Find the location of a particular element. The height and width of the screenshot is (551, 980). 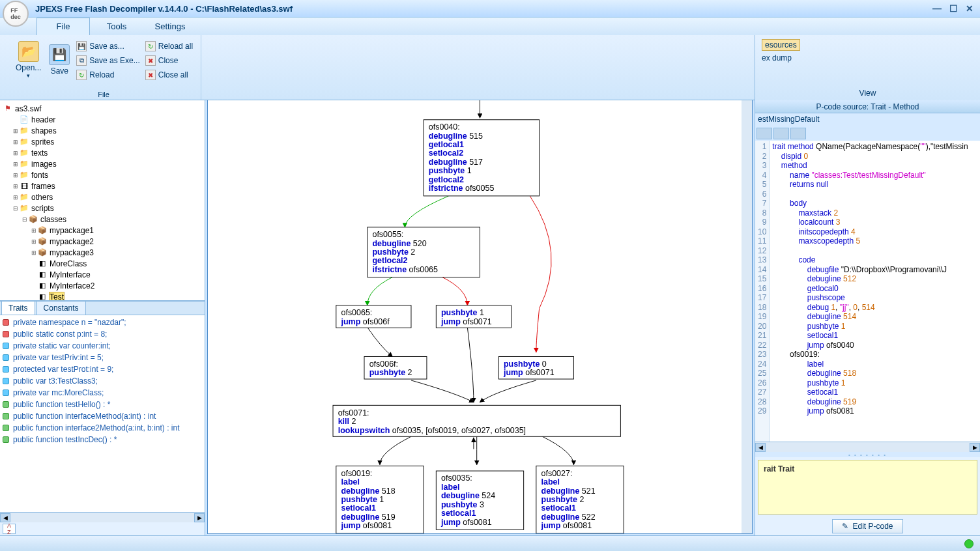

tree-item: ⊞📁sprites is located at coordinates (102, 142).